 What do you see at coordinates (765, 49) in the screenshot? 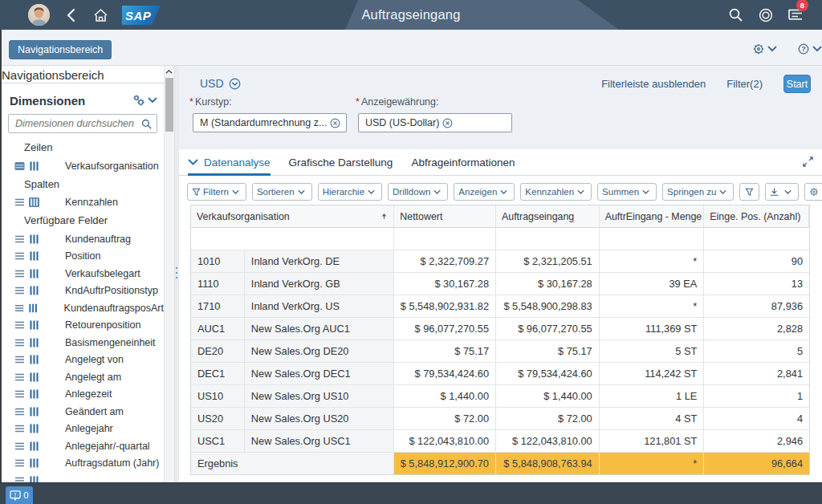
I see `settings-menu-button` at bounding box center [765, 49].